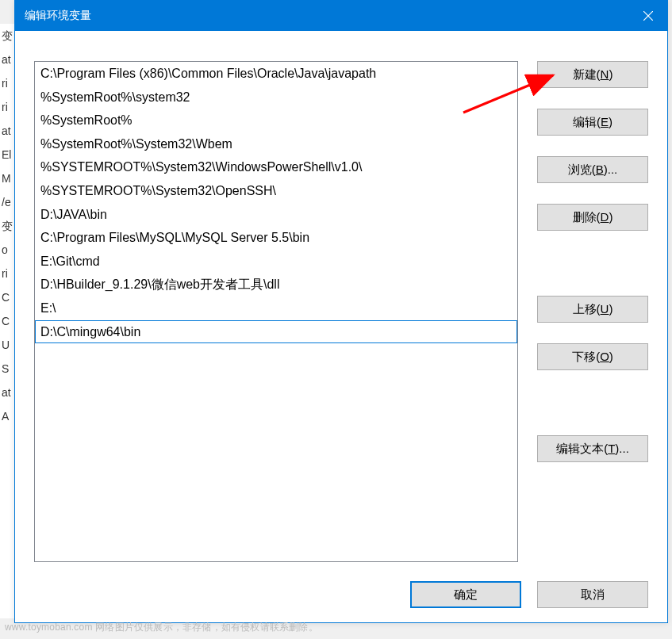  Describe the element at coordinates (276, 285) in the screenshot. I see `list-item: D:\HBuilder_9.1.29\微信web开发者工具\dll` at that location.